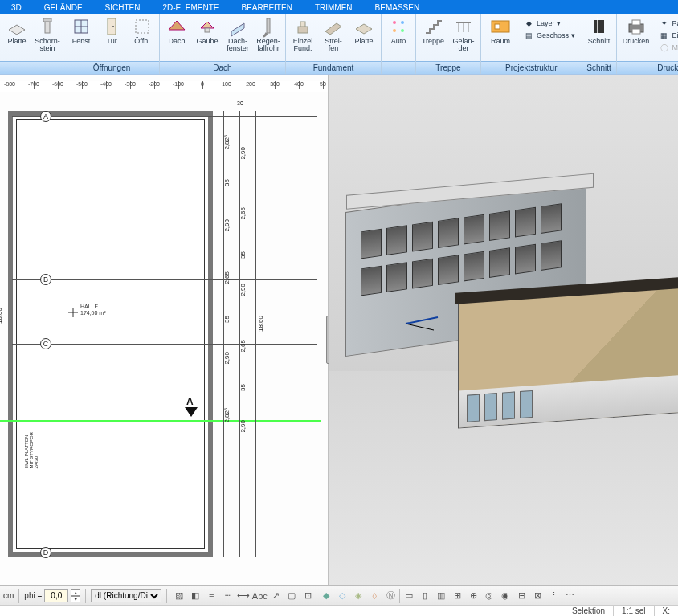  Describe the element at coordinates (58, 84) in the screenshot. I see `ruler-tick-label: -600` at that location.